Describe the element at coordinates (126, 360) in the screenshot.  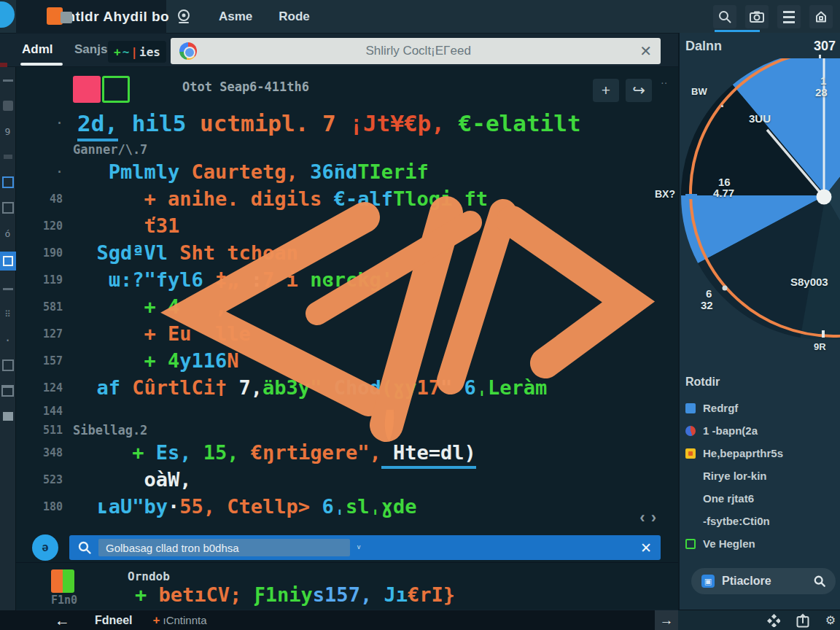
I see `code-token: + 4` at that location.